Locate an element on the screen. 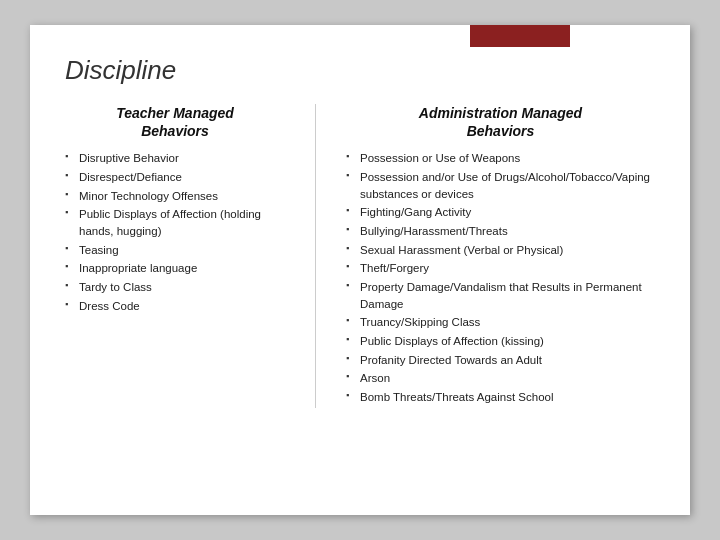  list-item: Truancy/Skipping Class is located at coordinates (500, 322).